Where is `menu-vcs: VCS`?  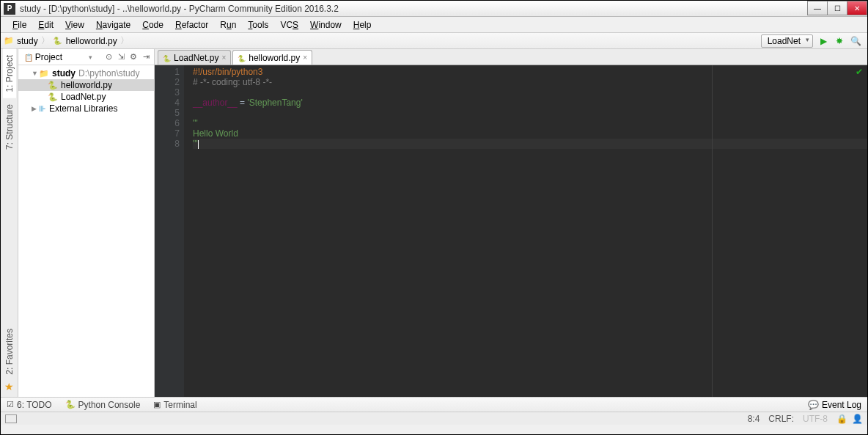 menu-vcs: VCS is located at coordinates (289, 25).